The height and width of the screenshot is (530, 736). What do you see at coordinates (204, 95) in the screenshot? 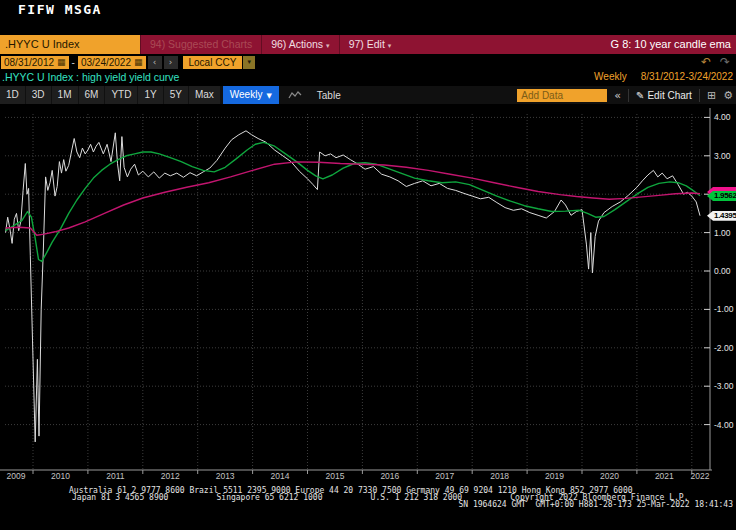
I see `range-button-max: Max` at bounding box center [204, 95].